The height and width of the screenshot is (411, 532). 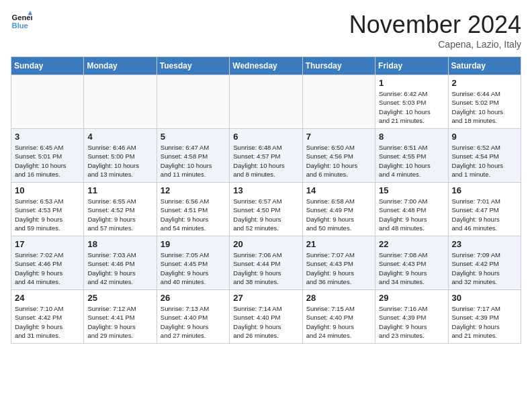 What do you see at coordinates (411, 191) in the screenshot?
I see `day-number: 15` at bounding box center [411, 191].